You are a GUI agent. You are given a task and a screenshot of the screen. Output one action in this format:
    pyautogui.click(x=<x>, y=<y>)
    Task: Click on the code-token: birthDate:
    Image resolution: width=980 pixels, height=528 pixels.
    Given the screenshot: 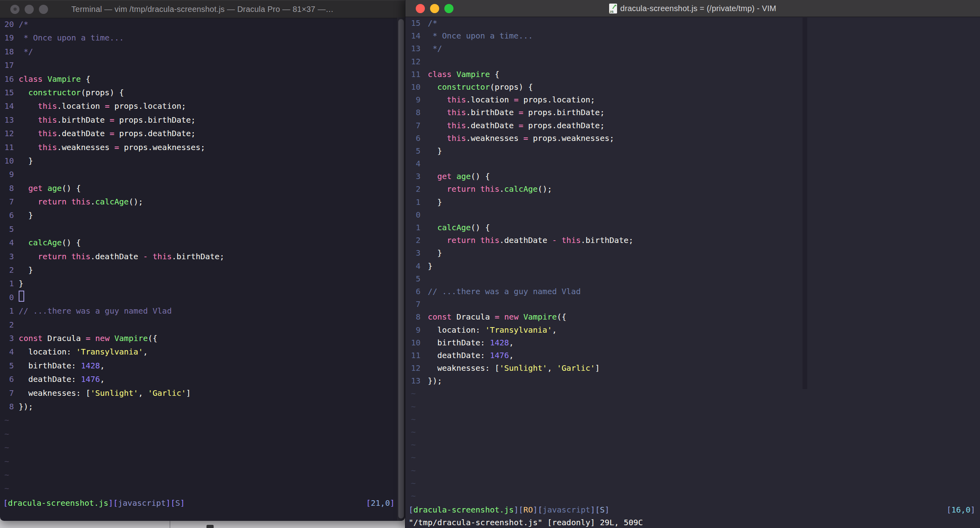 What is the action you would take?
    pyautogui.click(x=50, y=366)
    